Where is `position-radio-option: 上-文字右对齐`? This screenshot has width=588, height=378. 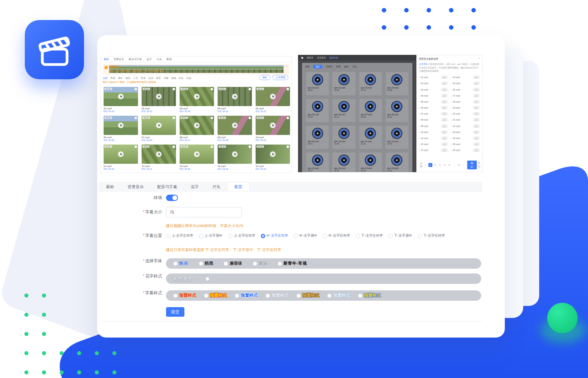
position-radio-option: 上-文字右对齐 is located at coordinates (242, 236).